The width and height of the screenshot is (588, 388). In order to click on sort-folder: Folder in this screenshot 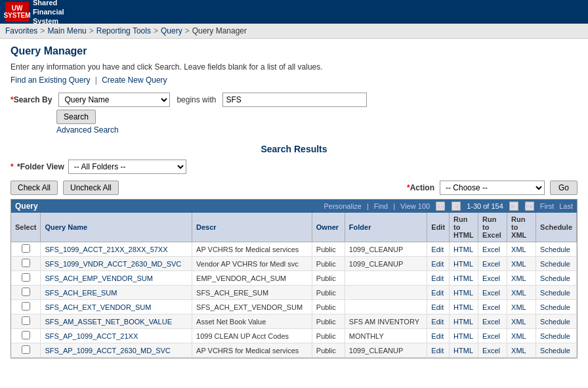, I will do `click(360, 227)`.